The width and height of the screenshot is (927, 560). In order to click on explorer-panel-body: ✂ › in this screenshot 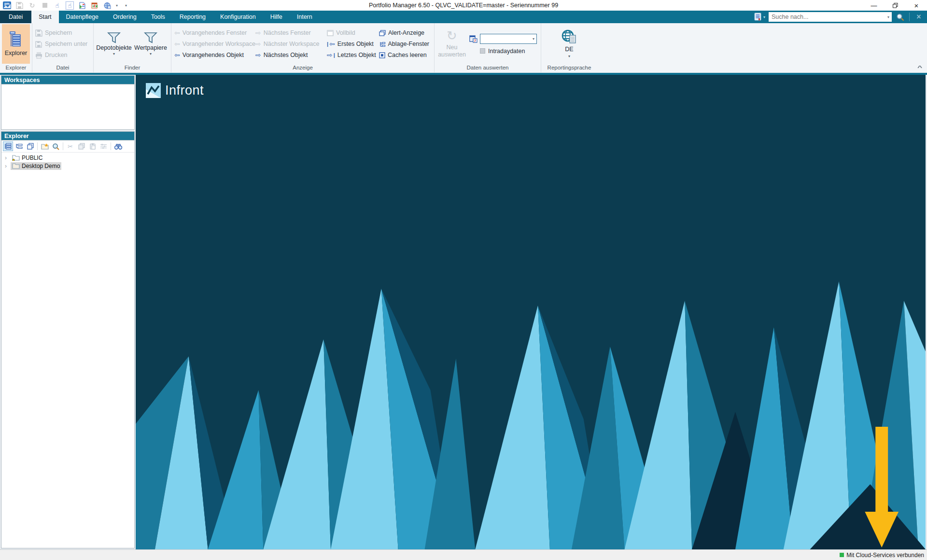, I will do `click(68, 344)`.